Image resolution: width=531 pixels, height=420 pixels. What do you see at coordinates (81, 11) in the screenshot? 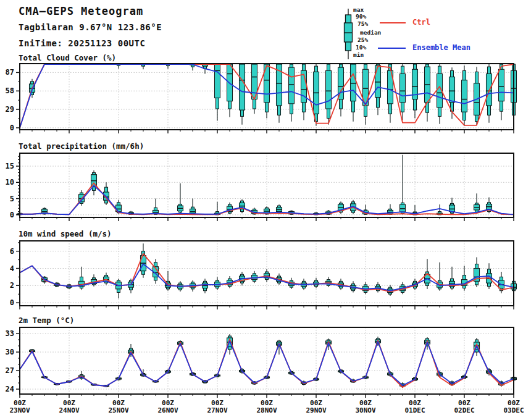
I see `page-title: CMA—GEPS Meteogram` at bounding box center [81, 11].